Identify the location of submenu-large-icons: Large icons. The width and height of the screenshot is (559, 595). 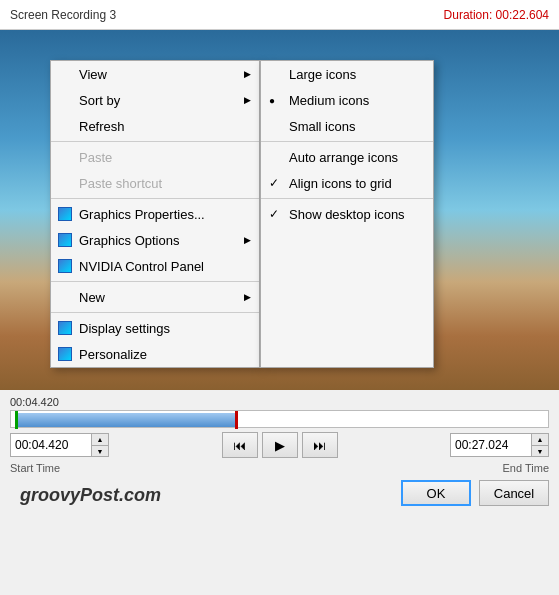
(347, 74).